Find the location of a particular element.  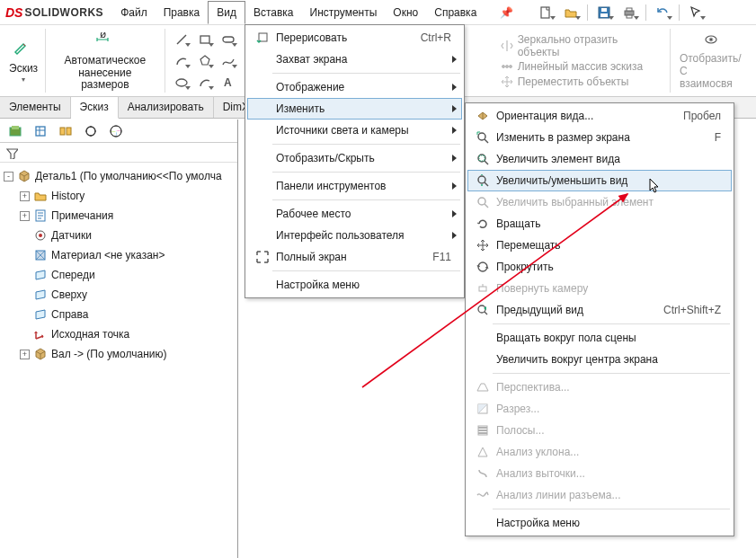

rectangle-tool is located at coordinates (205, 40).